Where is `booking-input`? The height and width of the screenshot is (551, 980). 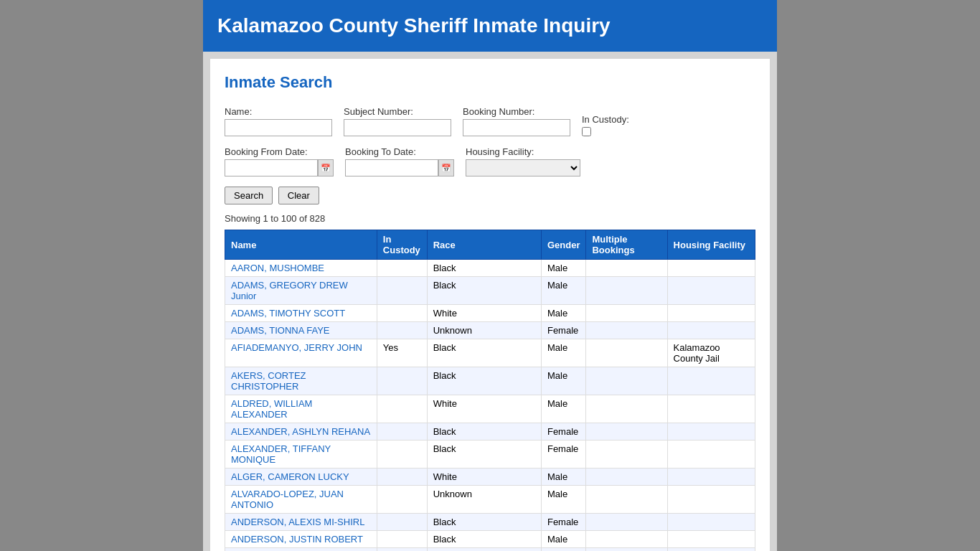 booking-input is located at coordinates (517, 128).